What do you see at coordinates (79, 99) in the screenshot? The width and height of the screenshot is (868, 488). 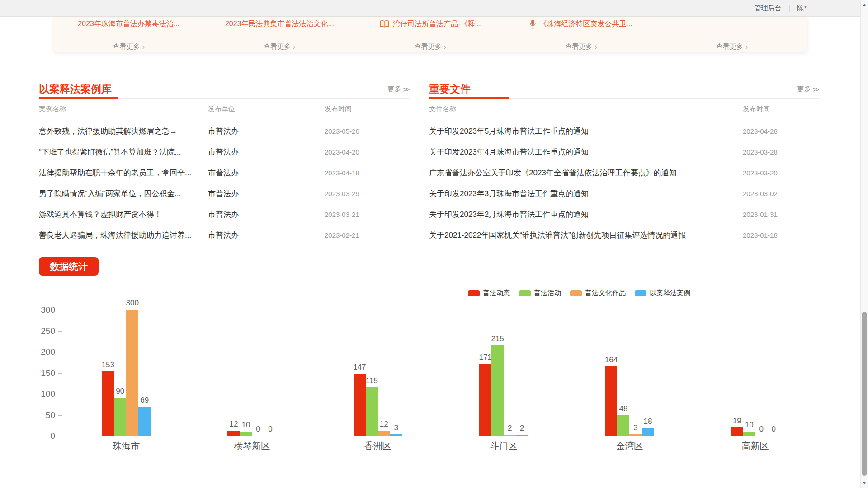 I see `title-underline` at bounding box center [79, 99].